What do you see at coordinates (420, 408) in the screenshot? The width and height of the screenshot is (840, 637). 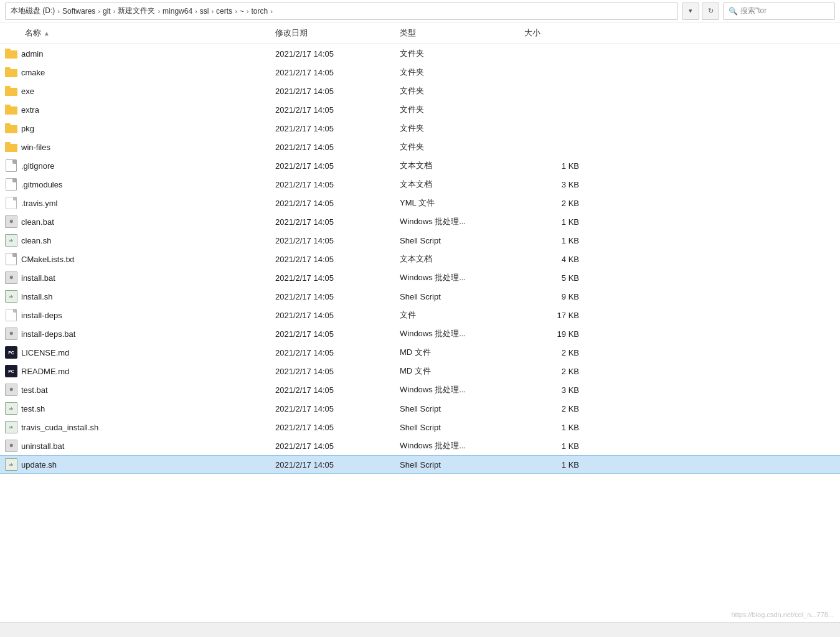 I see `table-row: sh test.sh 2021/2/17 14:05 Shell Script …` at bounding box center [420, 408].